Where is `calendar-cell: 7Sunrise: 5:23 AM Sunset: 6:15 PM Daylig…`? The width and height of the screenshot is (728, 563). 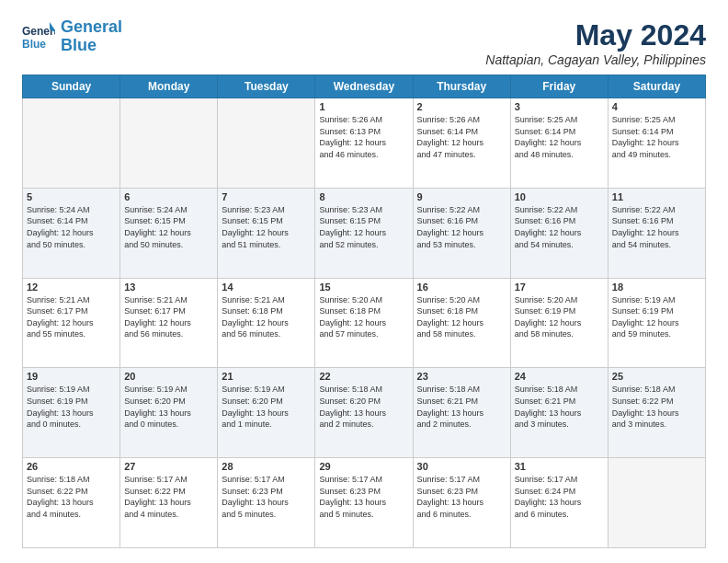
calendar-cell: 7Sunrise: 5:23 AM Sunset: 6:15 PM Daylig… is located at coordinates (267, 233).